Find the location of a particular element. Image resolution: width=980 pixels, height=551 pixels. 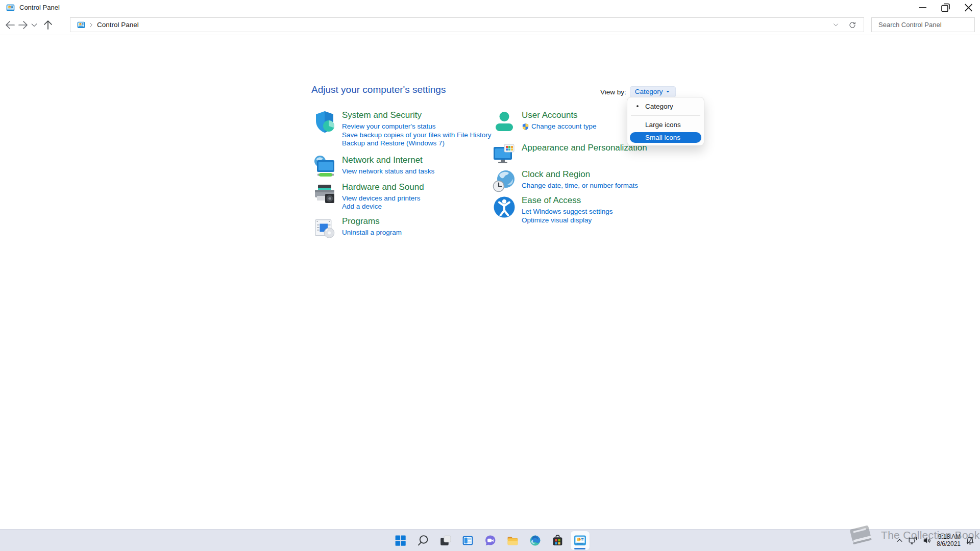

taskbar: 9:18 AM 8/6/2021 is located at coordinates (490, 540).